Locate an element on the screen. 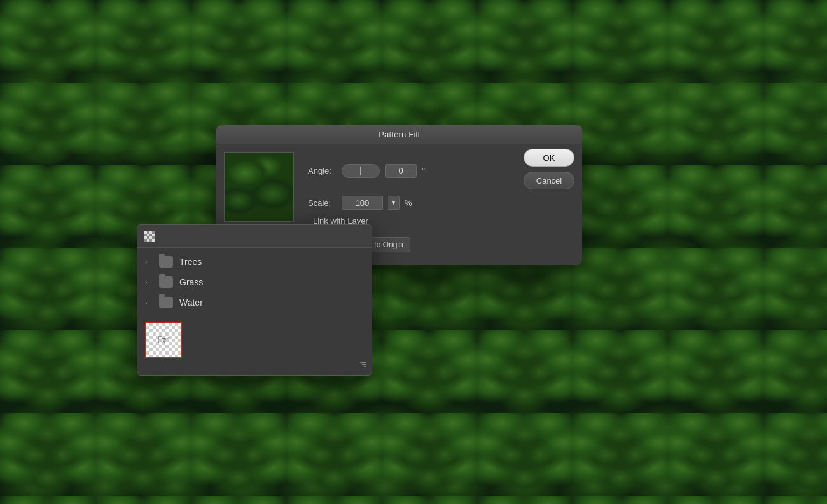 This screenshot has width=827, height=504. scale-dropdown-arrow: ▼ is located at coordinates (394, 203).